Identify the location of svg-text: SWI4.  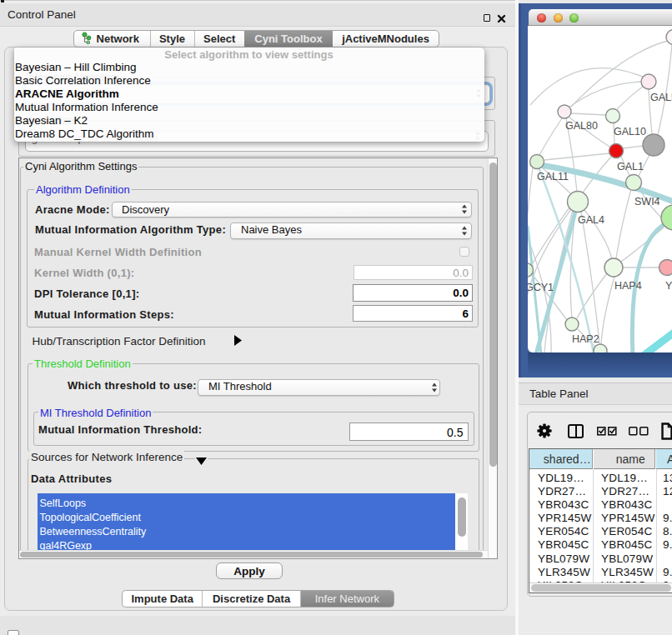
(647, 202).